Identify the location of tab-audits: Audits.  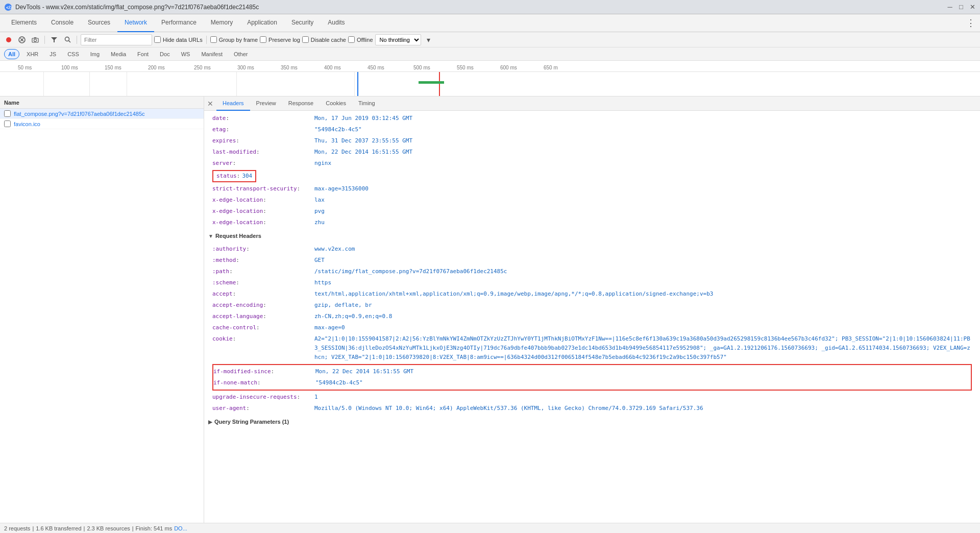
(336, 23).